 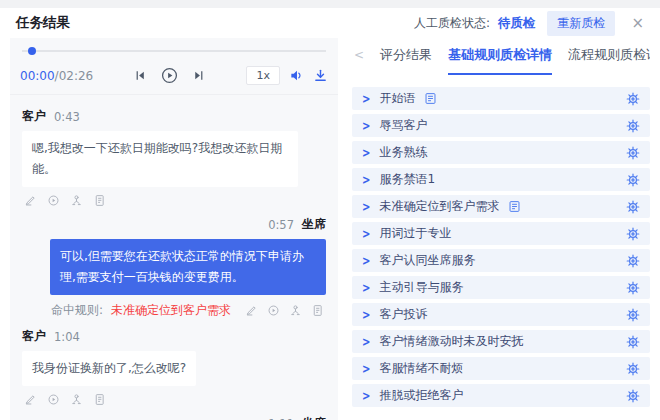 I want to click on message-meta: 客户 0:43, so click(x=174, y=116).